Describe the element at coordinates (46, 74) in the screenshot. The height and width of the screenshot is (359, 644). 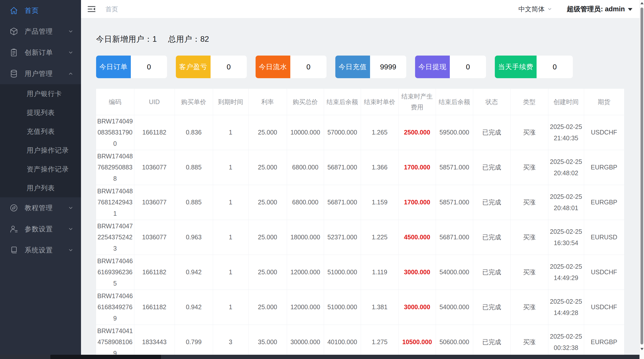
I see `sidebar-item-label: 用户管理` at that location.